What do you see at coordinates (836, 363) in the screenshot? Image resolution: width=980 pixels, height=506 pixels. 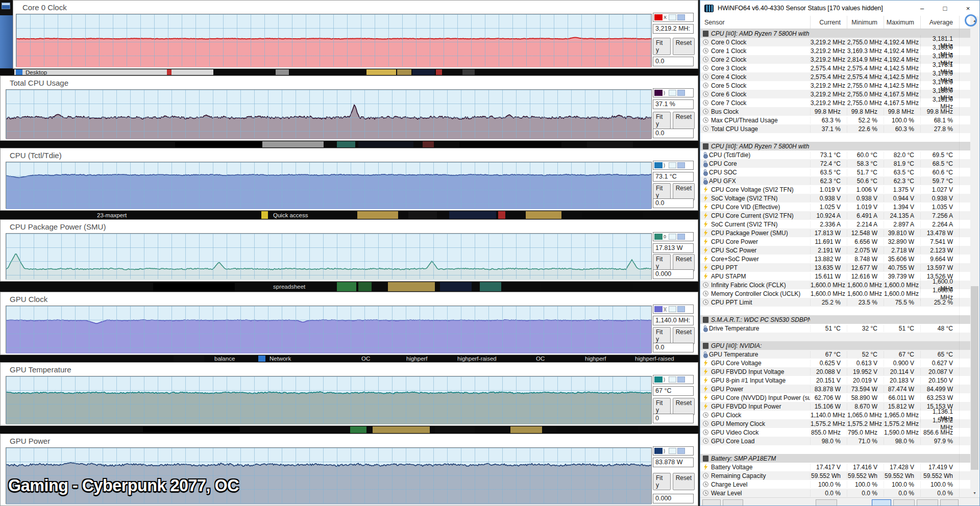 I see `sensor-row: GPU Core Voltage0.625 V0.613 V0.900 V0.6…` at bounding box center [836, 363].